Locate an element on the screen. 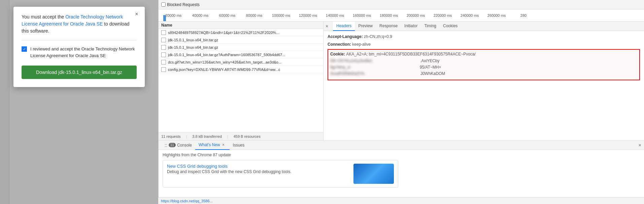 Image resolution: width=644 pixels, height=204 pixels. timeline-label-1: 40000 ms is located at coordinates (200, 15).